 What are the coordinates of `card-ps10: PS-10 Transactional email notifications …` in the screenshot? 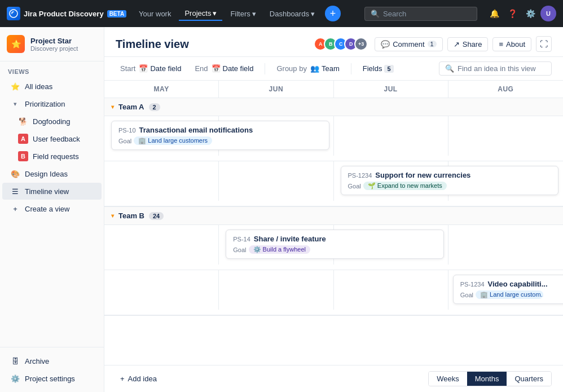 It's located at (220, 135).